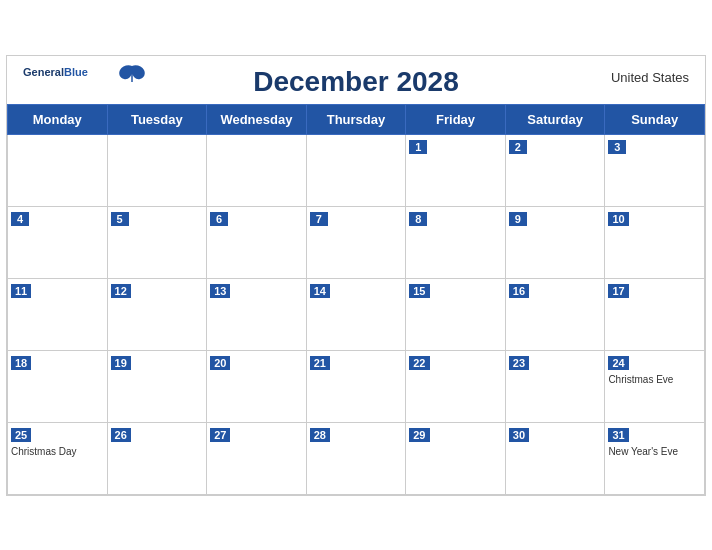 The width and height of the screenshot is (712, 550). Describe the element at coordinates (519, 363) in the screenshot. I see `day-number: 23` at that location.